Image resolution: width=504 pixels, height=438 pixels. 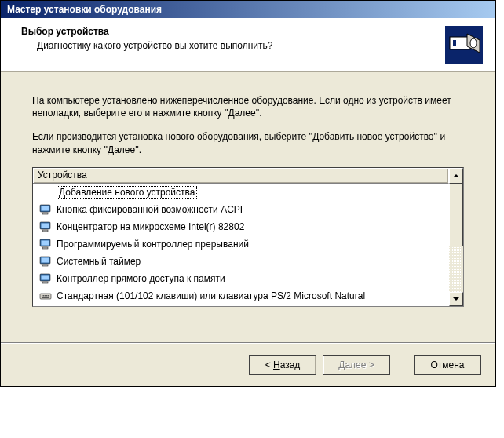 I want to click on cancel-button: Отмена, so click(x=447, y=365).